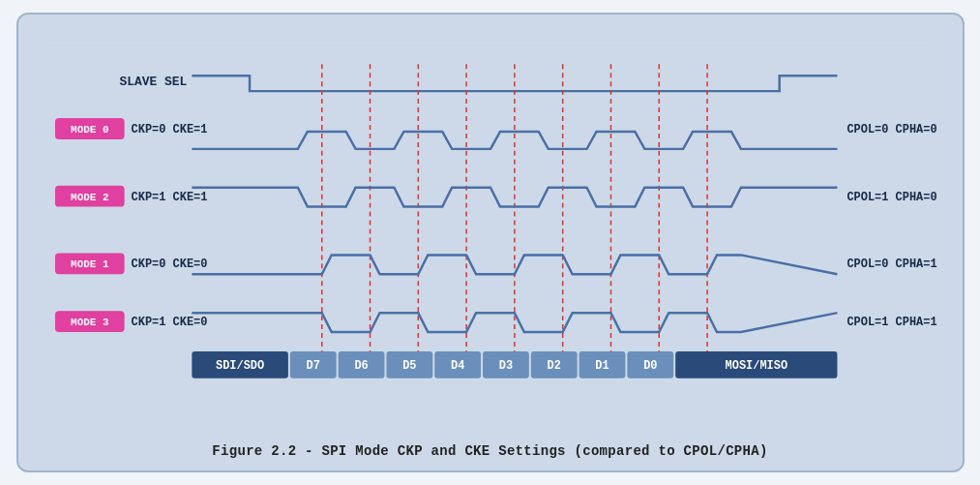  I want to click on mosi-miso-label: MOSI/MISO, so click(756, 366).